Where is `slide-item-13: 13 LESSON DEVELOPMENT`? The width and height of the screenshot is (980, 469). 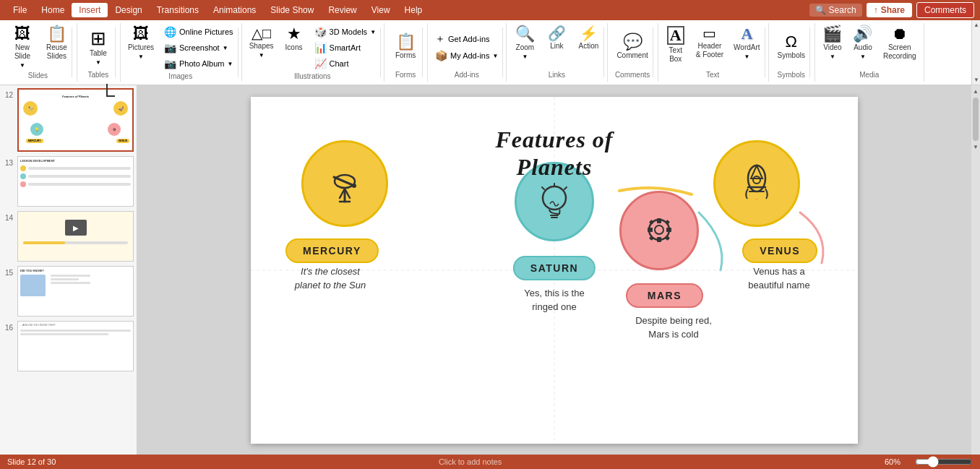
slide-item-13: 13 LESSON DEVELOPMENT is located at coordinates (68, 181).